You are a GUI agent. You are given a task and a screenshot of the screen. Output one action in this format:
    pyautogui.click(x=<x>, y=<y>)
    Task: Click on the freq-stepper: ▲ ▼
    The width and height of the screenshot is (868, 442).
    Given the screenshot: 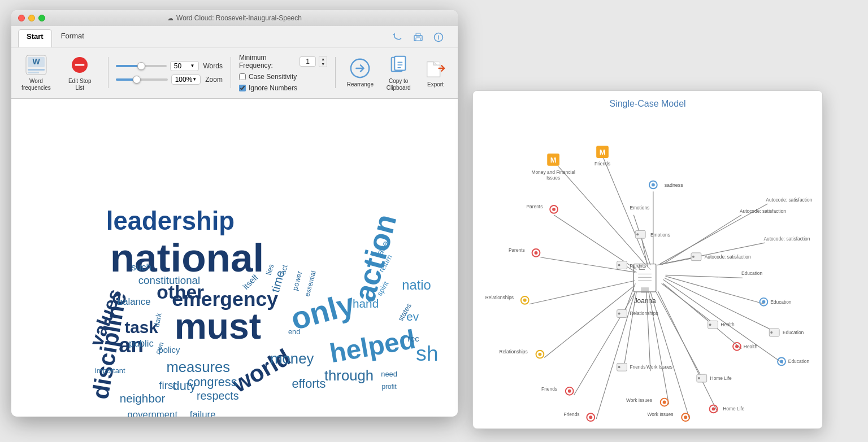 What is the action you would take?
    pyautogui.click(x=323, y=62)
    